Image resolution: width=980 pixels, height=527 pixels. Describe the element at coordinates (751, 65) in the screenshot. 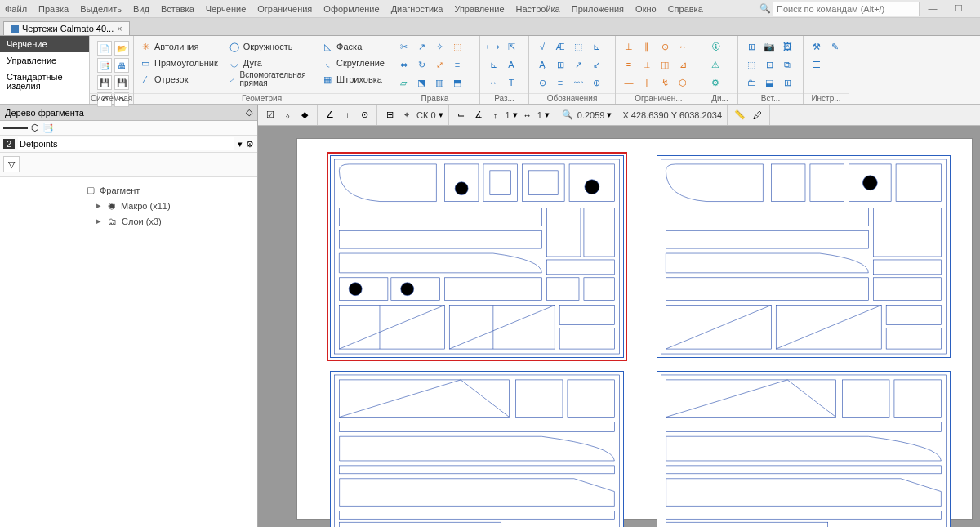

I see `ins-icon-4: ⬚` at that location.